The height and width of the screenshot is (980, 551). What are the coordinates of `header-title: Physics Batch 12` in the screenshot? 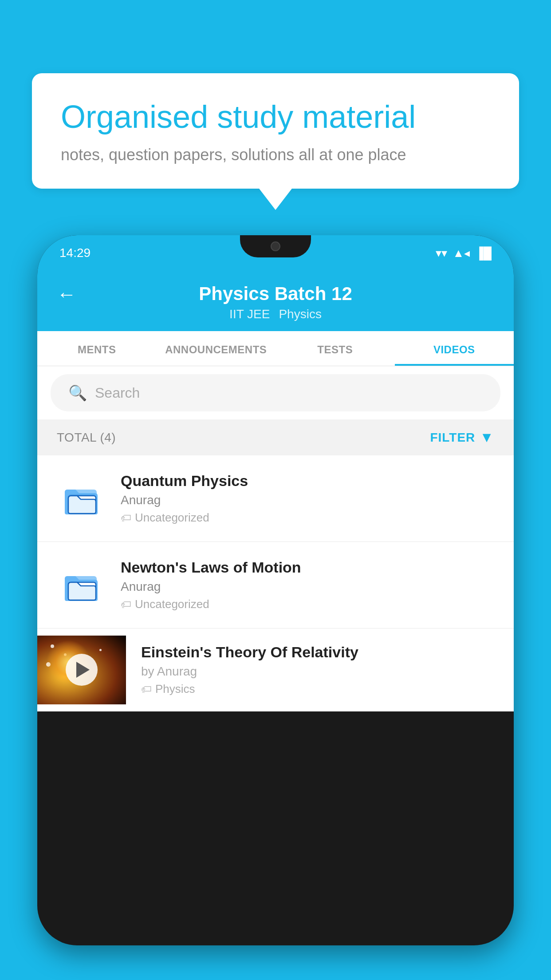 It's located at (276, 294).